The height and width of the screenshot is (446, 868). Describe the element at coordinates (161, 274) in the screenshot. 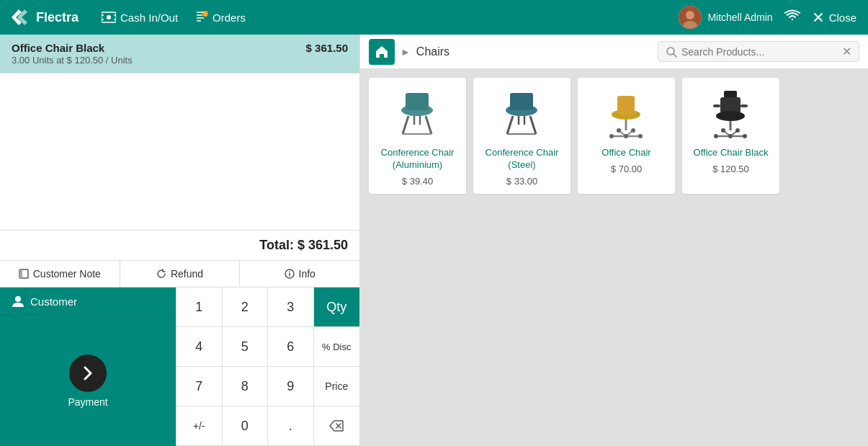

I see `refund-icon` at that location.